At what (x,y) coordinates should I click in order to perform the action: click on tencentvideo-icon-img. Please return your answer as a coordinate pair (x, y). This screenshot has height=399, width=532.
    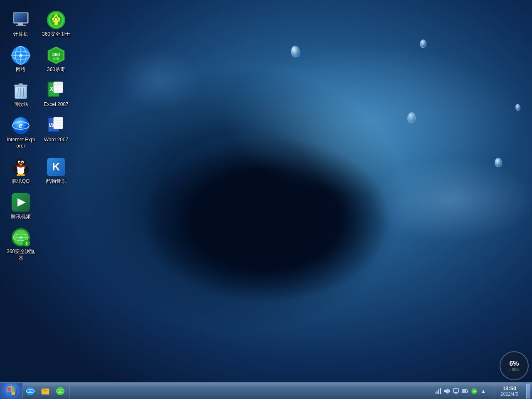
    Looking at the image, I should click on (21, 202).